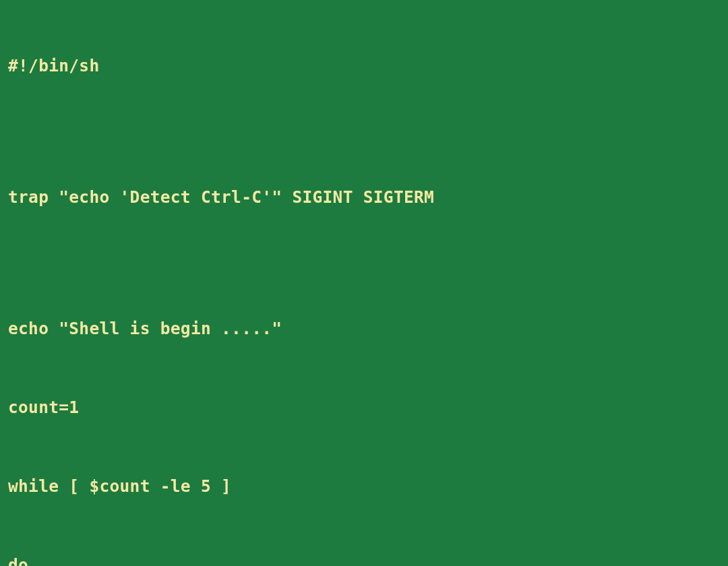 Image resolution: width=728 pixels, height=566 pixels. I want to click on terminal-line: do, so click(364, 559).